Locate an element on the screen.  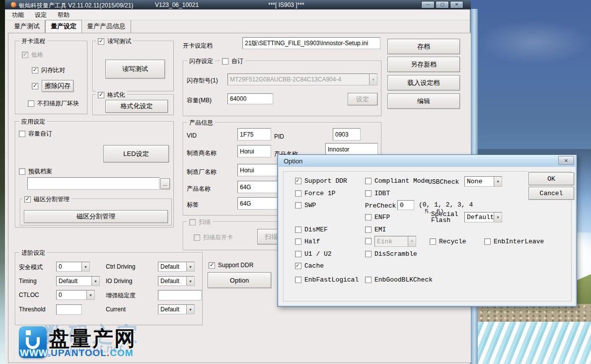
ok-button: OK is located at coordinates (551, 179).